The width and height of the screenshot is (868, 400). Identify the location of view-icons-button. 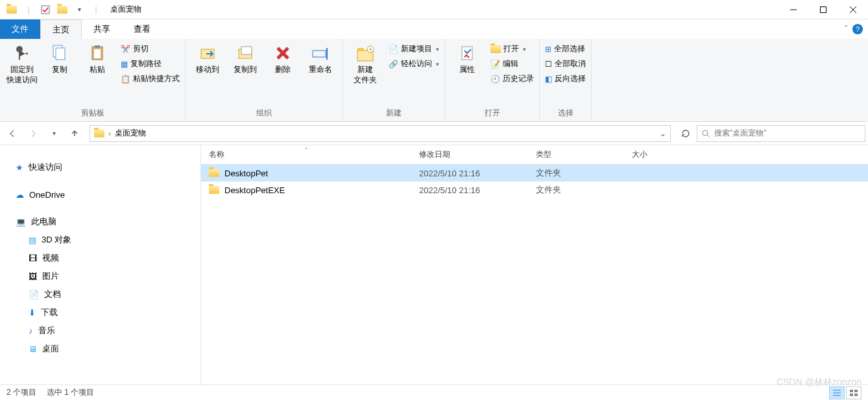
(854, 393).